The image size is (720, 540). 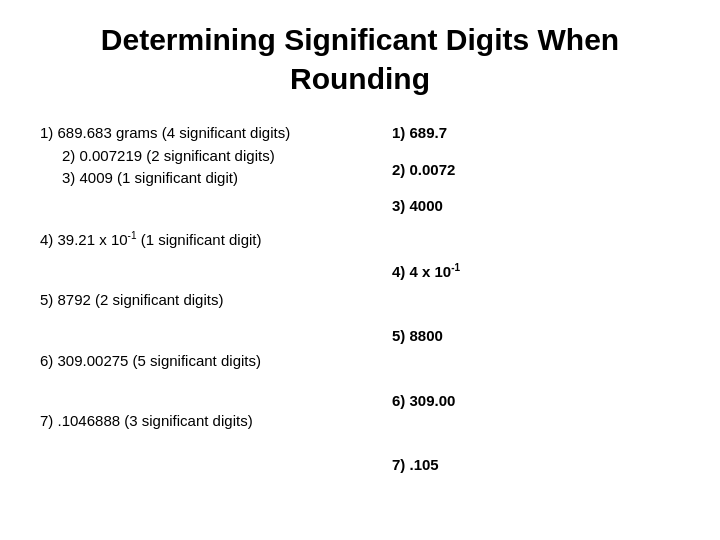 I want to click on title-line2: Rounding, so click(x=360, y=78).